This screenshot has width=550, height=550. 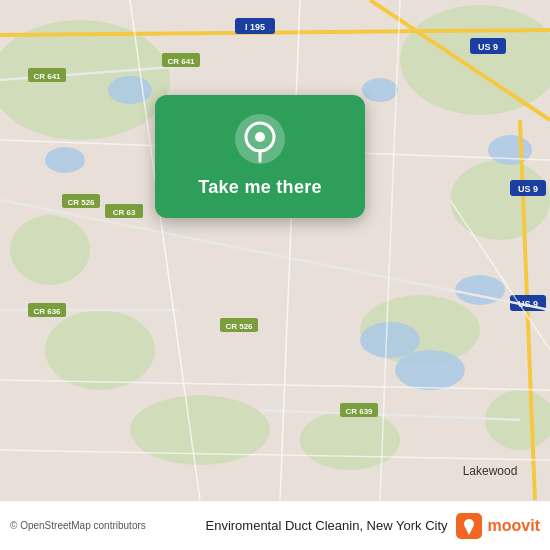 What do you see at coordinates (514, 526) in the screenshot?
I see `moovit-text: moovit` at bounding box center [514, 526].